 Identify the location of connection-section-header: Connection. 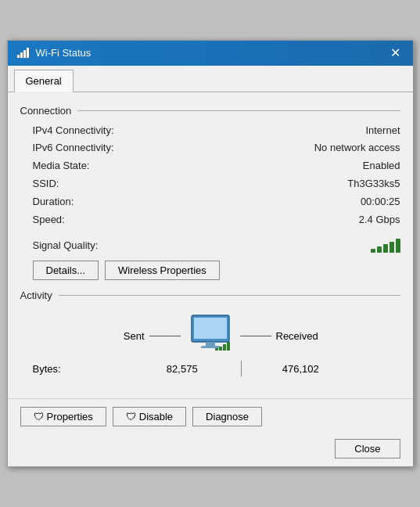
(210, 111).